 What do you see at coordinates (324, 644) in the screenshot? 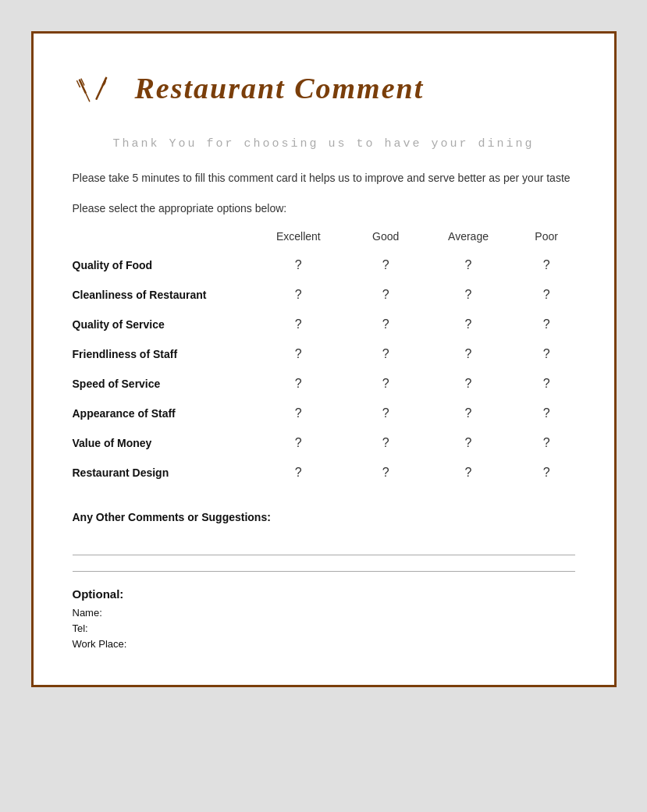
I see `optional-field-2: Work Place:` at bounding box center [324, 644].